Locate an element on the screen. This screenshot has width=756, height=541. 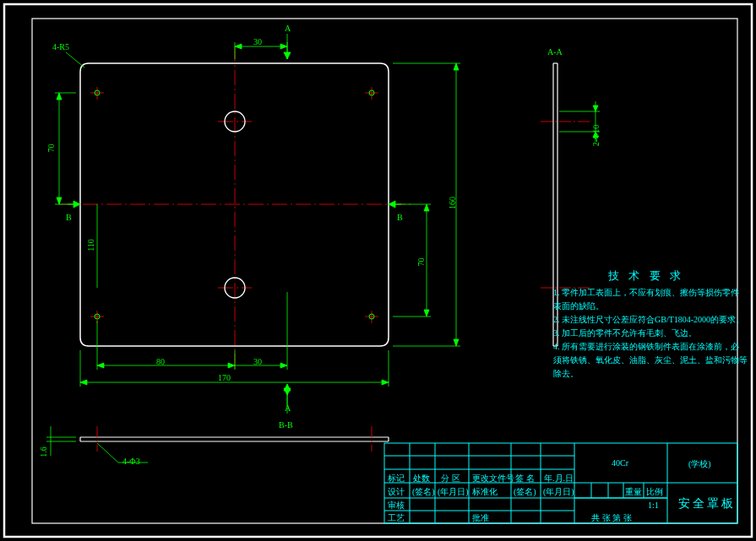
tb-r0c1: (签名) is located at coordinates (424, 492).